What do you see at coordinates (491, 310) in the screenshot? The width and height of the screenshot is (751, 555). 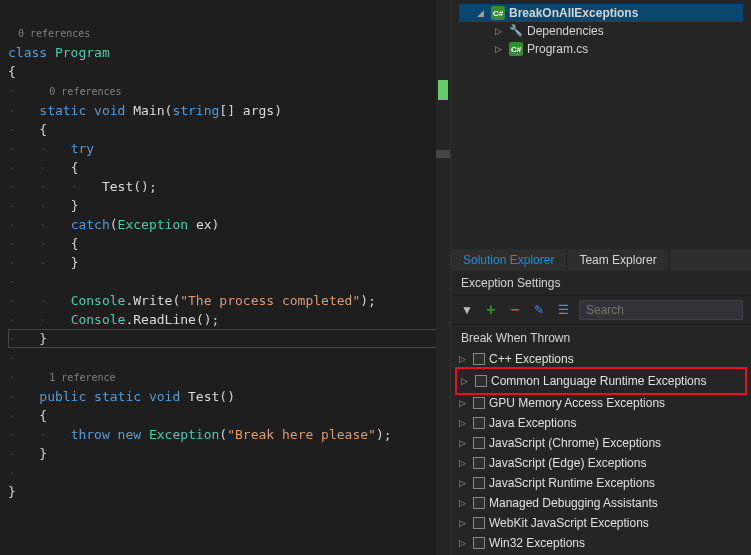 I see `add-icon: +` at bounding box center [491, 310].